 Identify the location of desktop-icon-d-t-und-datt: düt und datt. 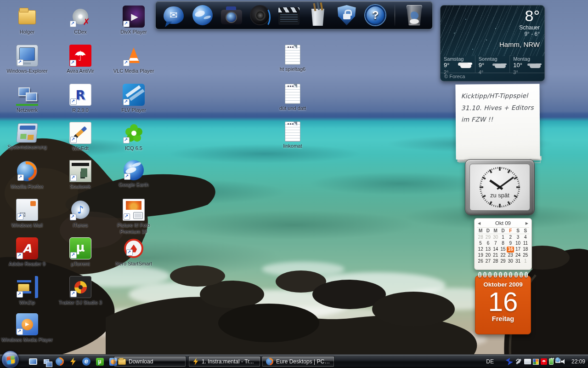
(293, 98).